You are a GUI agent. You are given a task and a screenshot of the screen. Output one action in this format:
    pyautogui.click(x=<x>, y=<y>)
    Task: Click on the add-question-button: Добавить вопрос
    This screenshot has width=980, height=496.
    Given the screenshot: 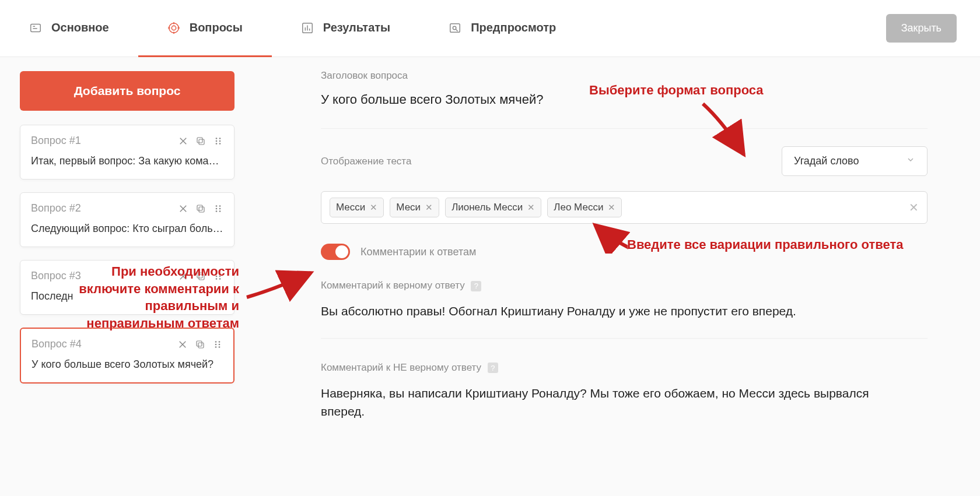 What is the action you would take?
    pyautogui.click(x=127, y=91)
    